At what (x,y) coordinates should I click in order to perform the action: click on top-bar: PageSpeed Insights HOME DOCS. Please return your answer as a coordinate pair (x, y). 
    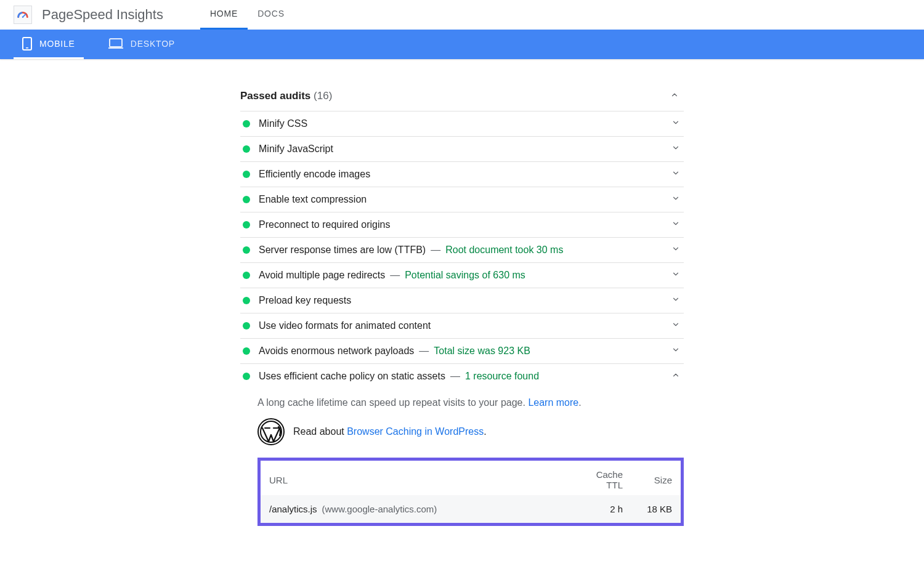
    Looking at the image, I should click on (462, 15).